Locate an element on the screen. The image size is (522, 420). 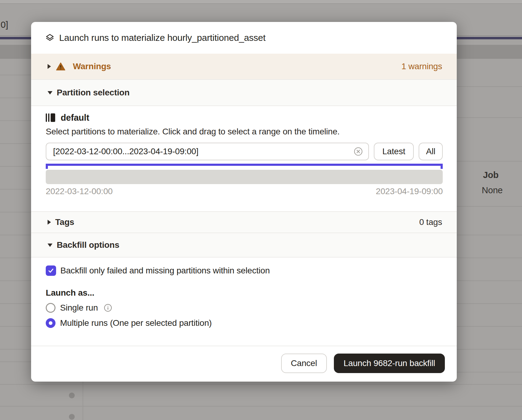
timeline-selection-range is located at coordinates (244, 165).